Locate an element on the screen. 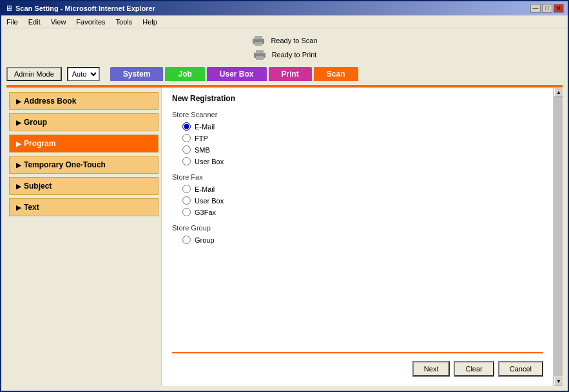  title-bar-left: 🖥 Scan Setting - Microsoft Internet Expl… is located at coordinates (80, 8).